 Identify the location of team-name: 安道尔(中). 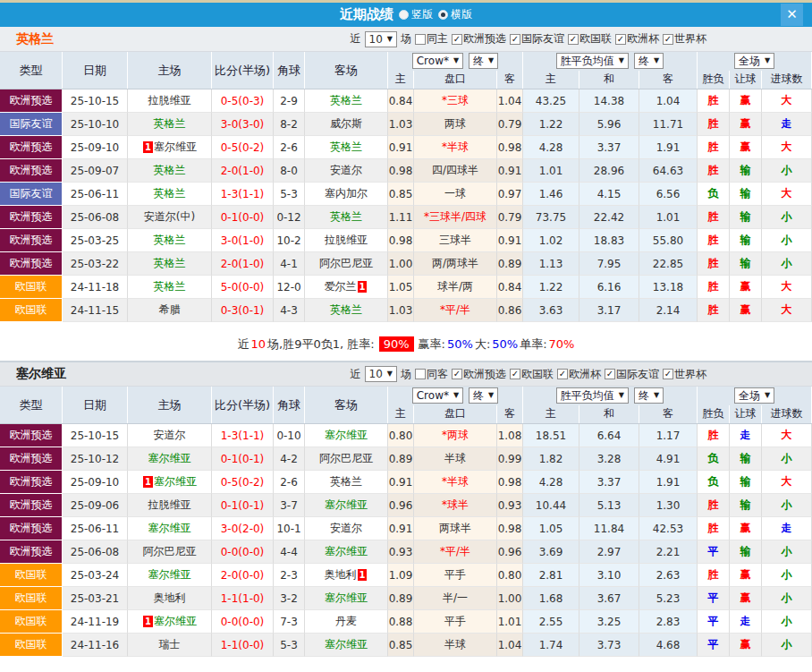
(170, 217).